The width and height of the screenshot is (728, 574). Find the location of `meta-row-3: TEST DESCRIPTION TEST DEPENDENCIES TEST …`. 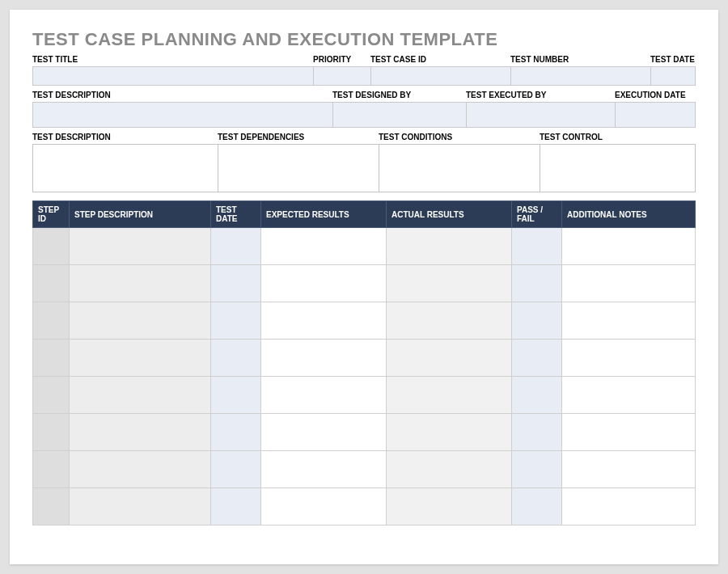

meta-row-3: TEST DESCRIPTION TEST DEPENDENCIES TEST … is located at coordinates (364, 162).